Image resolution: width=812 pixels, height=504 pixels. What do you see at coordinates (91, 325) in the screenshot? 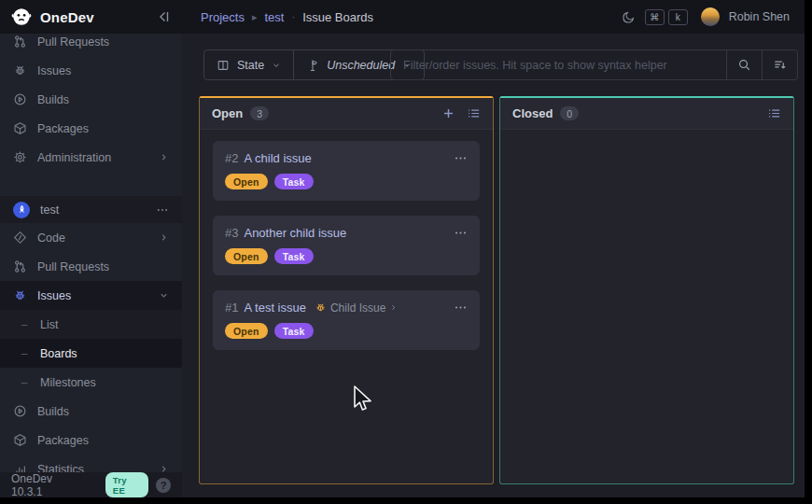
I see `sidebar-item-list: –List` at bounding box center [91, 325].